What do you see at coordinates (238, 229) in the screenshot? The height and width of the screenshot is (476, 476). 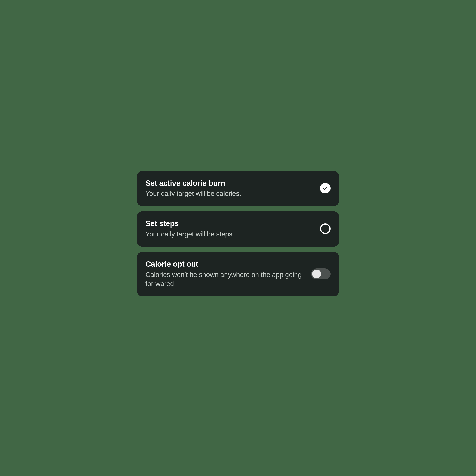 I see `option-card-steps: Set steps Your daily target will be step…` at bounding box center [238, 229].